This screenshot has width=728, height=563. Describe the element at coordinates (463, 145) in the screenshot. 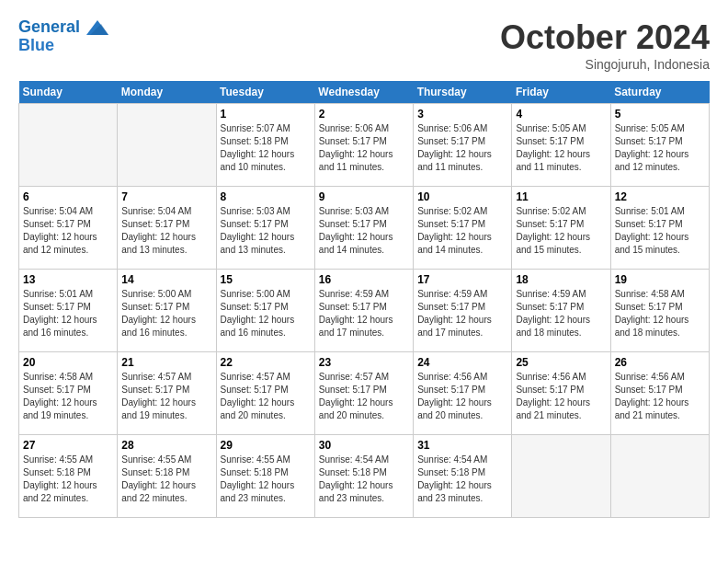

I see `calendar-cell: 3Sunrise: 5:06 AMSunset: 5:17 PMDaylight…` at that location.